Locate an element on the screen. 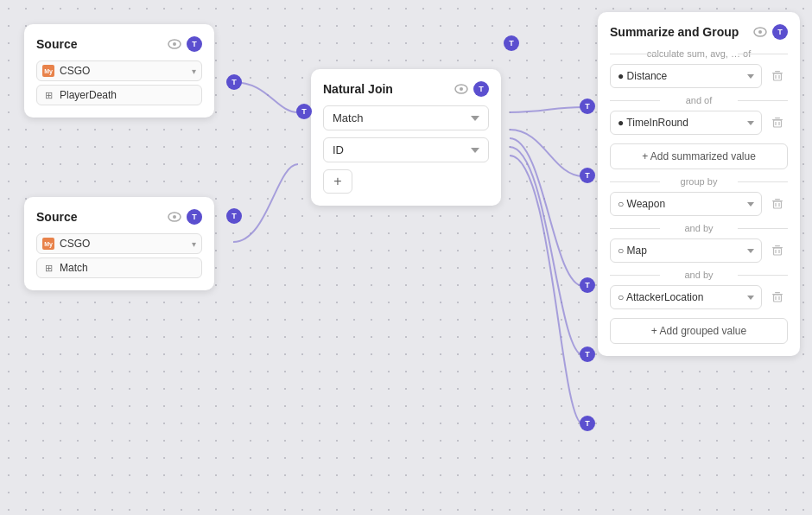  source2-mysql-item: My CSGO ▾ is located at coordinates (119, 244).